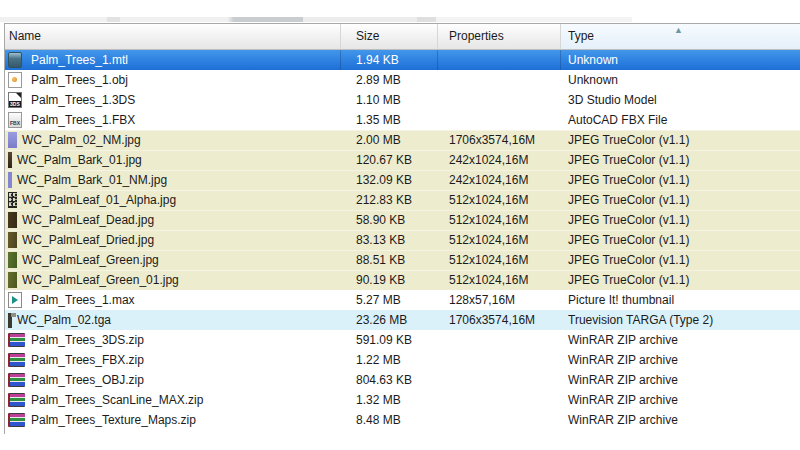 This screenshot has height=450, width=800. Describe the element at coordinates (173, 300) in the screenshot. I see `file-name-cell: Palm_Trees_1.max` at that location.